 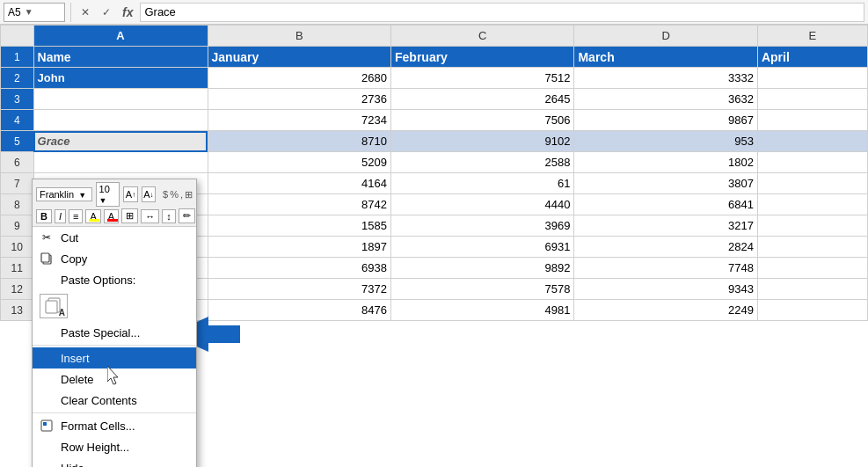 What do you see at coordinates (120, 99) in the screenshot?
I see `cell-A3` at bounding box center [120, 99].